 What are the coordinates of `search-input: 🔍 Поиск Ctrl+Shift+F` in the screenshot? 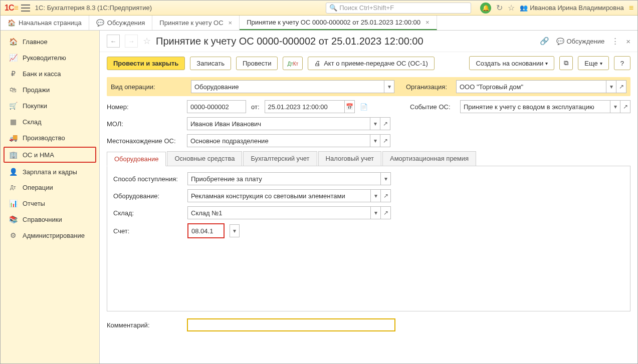 It's located at (398, 8).